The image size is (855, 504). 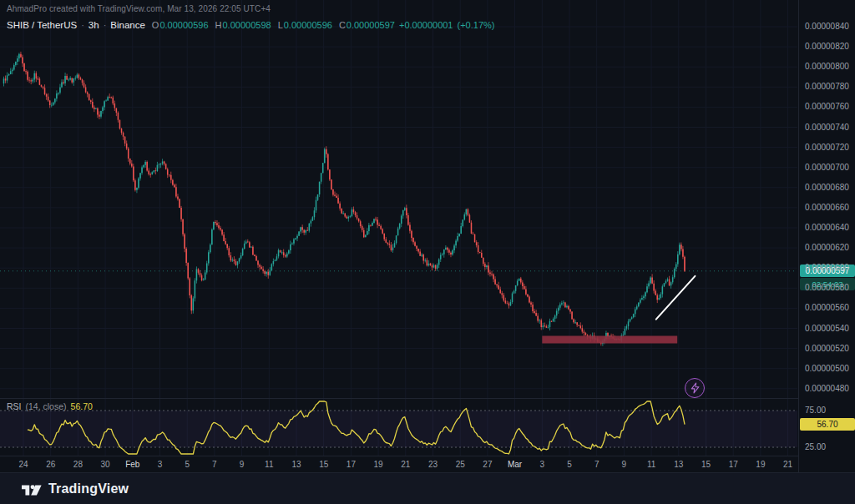 I want to click on price-tick-label: 0.00000800, so click(x=827, y=67).